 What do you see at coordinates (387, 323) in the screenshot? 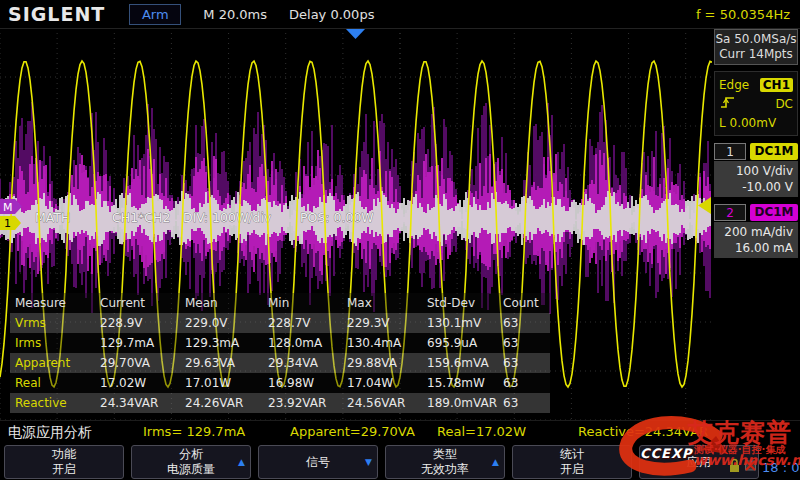
I see `measure-value: 229.3V` at bounding box center [387, 323].